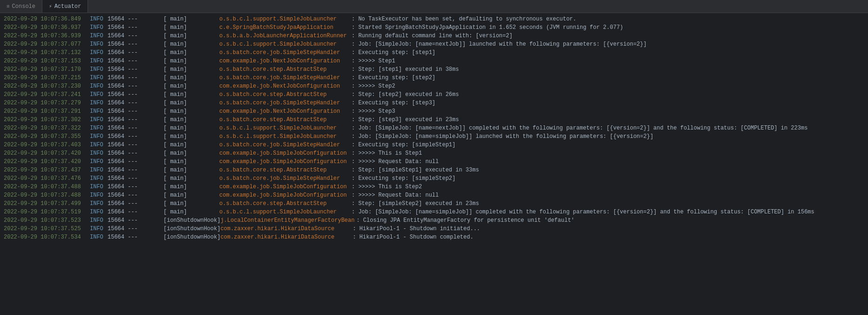 The width and height of the screenshot is (868, 315). What do you see at coordinates (285, 229) in the screenshot?
I see `log-logger: com.zaxxer.hikari.HikariDataSource` at bounding box center [285, 229].